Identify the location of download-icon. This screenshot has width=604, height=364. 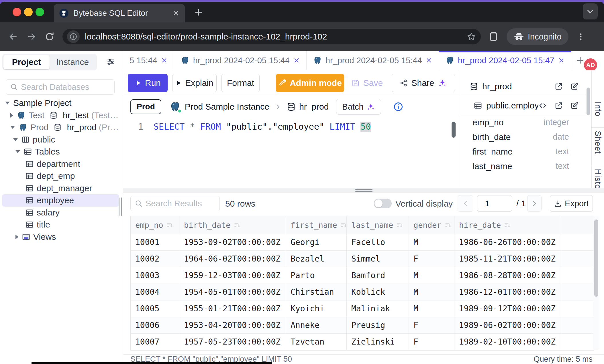
(558, 203).